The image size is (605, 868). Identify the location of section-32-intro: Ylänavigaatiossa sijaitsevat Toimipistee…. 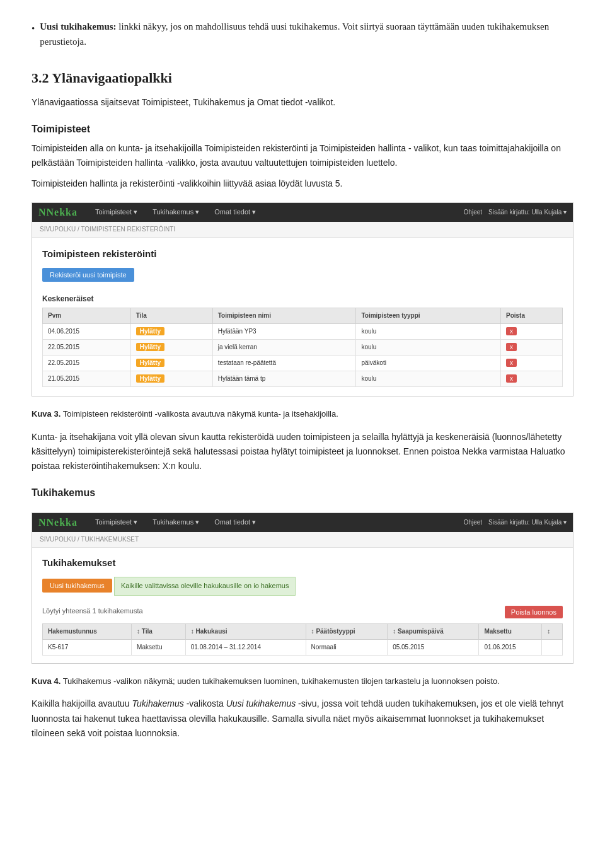
(302, 102).